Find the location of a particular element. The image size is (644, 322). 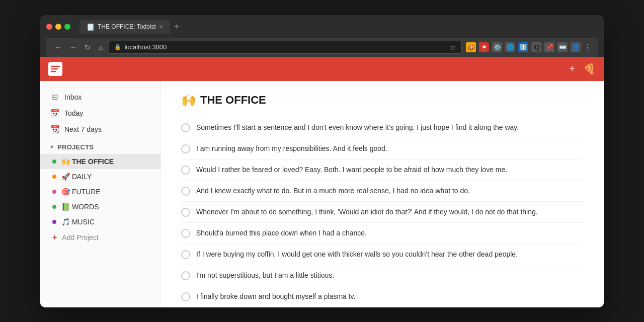

inbox-label: Inbox is located at coordinates (73, 97).